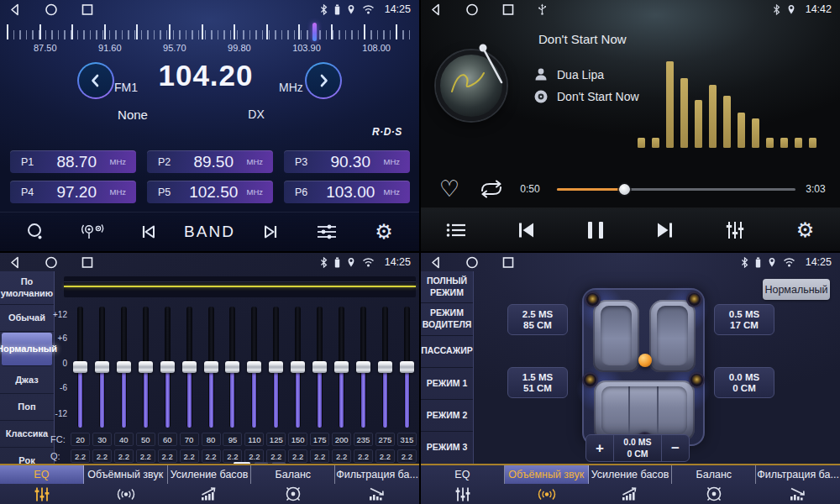 The width and height of the screenshot is (840, 504). What do you see at coordinates (600, 449) in the screenshot?
I see `delay-increase-button: +` at bounding box center [600, 449].